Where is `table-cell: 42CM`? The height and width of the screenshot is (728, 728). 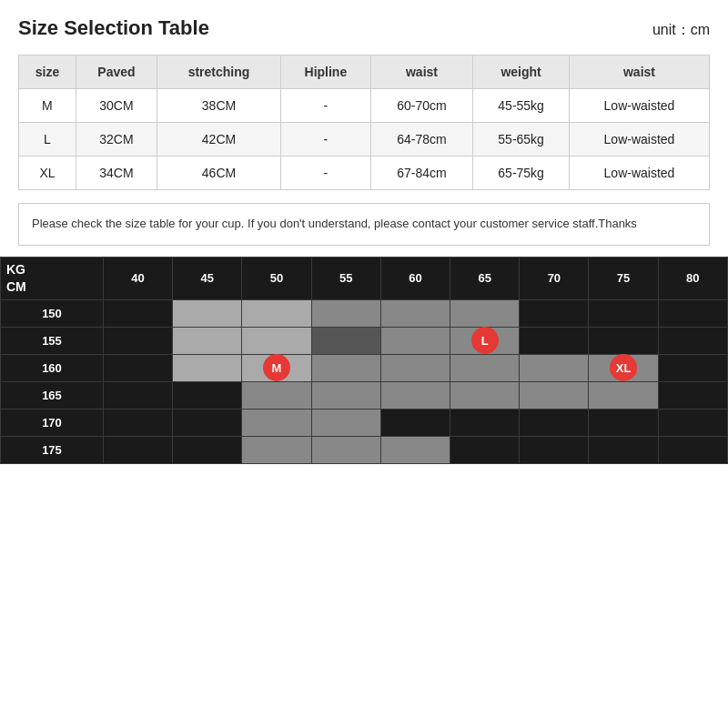
table-cell: 42CM is located at coordinates (219, 140).